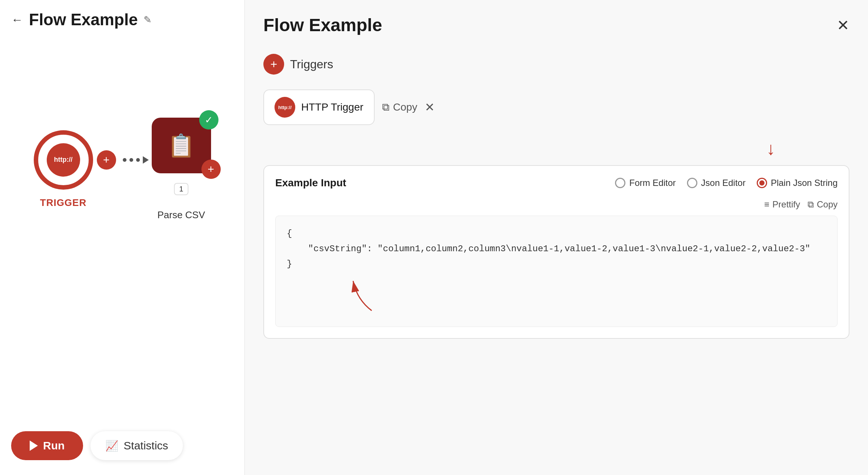 Image resolution: width=868 pixels, height=475 pixels. Describe the element at coordinates (797, 183) in the screenshot. I see `radio-plain-json: Plain Json String` at that location.